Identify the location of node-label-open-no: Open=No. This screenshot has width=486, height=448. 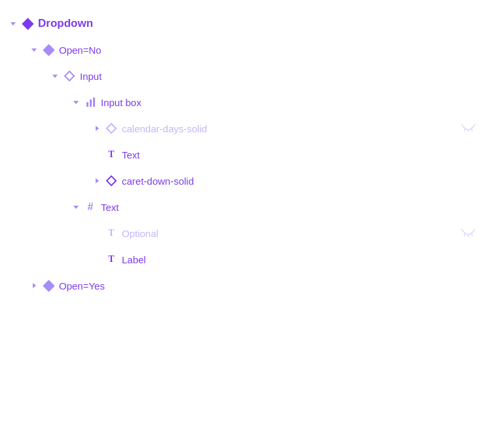
(80, 50).